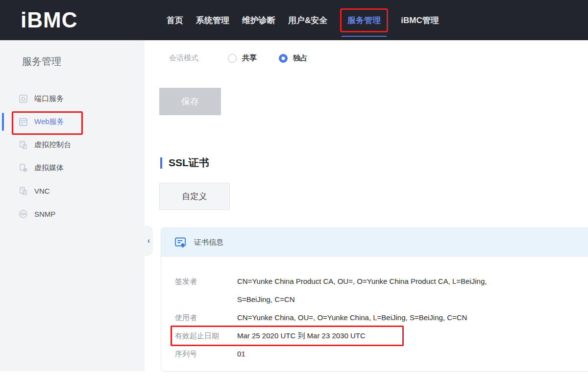 Image resolution: width=588 pixels, height=378 pixels. Describe the element at coordinates (381, 290) in the screenshot. I see `cert-row-issuer: 签发者 CN=Yunke China Product CA, OU=, O=Yu…` at that location.